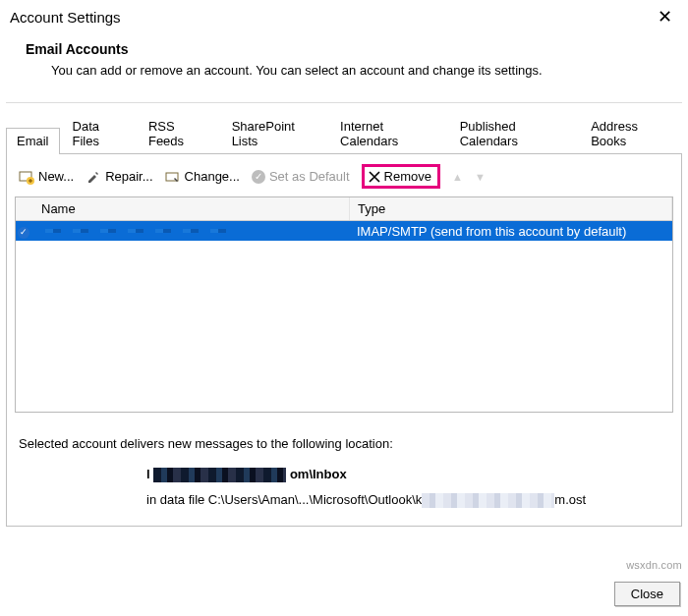  Describe the element at coordinates (46, 177) in the screenshot. I see `new-button: New...` at that location.